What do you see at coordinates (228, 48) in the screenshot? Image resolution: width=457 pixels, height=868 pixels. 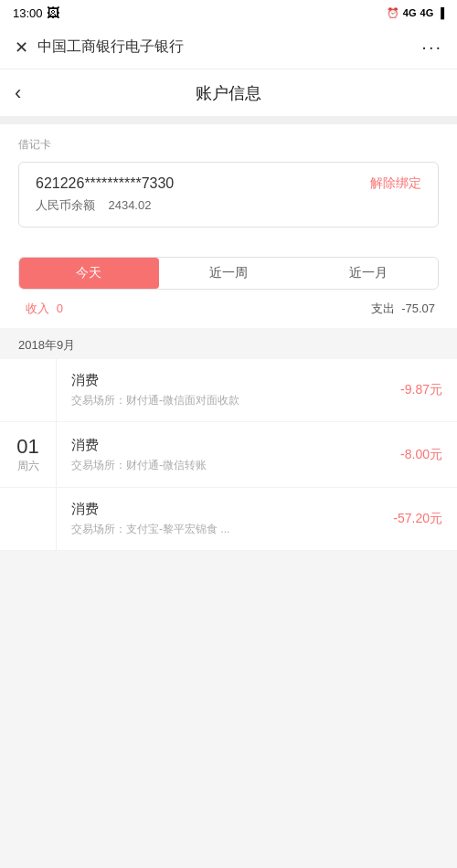 I see `app-bar: ✕ 中国工商银行电子银行 ···` at bounding box center [228, 48].